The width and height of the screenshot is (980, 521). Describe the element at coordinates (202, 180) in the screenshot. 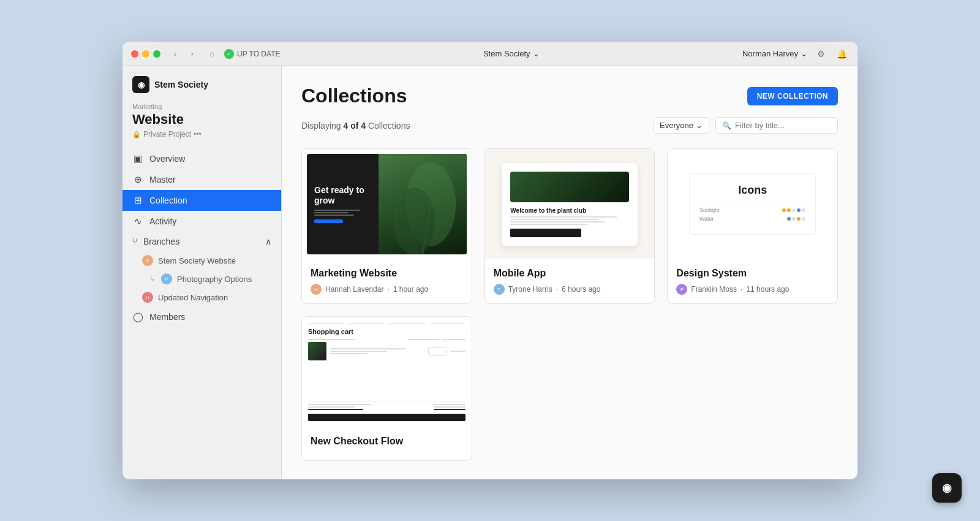

I see `sidebar-item-master: ⊕ Master` at that location.